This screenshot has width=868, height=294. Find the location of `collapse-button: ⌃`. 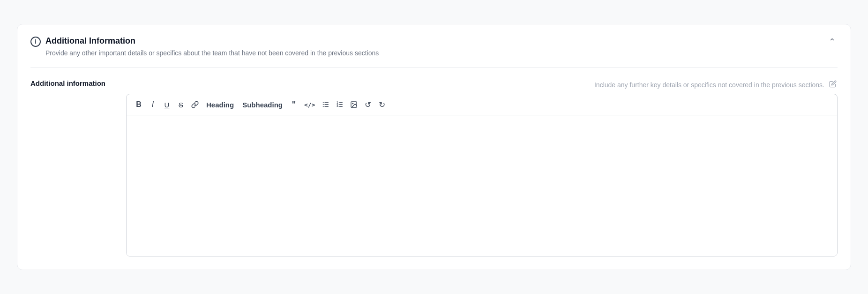

collapse-button: ⌃ is located at coordinates (832, 42).